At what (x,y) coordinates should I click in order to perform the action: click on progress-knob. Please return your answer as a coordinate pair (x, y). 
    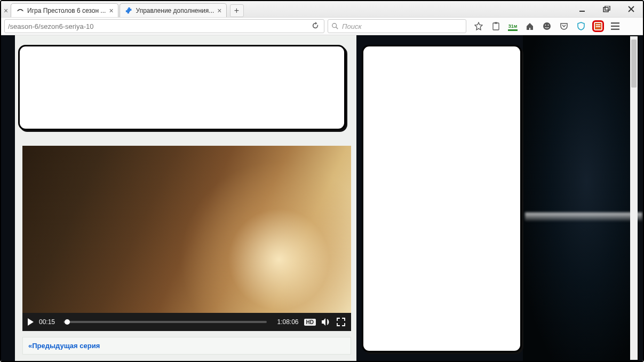
    Looking at the image, I should click on (67, 322).